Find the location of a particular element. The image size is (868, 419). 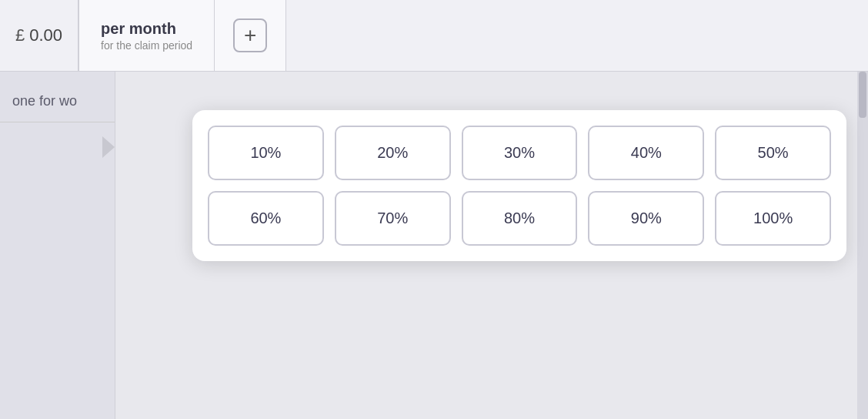

chevron-icon is located at coordinates (108, 147).